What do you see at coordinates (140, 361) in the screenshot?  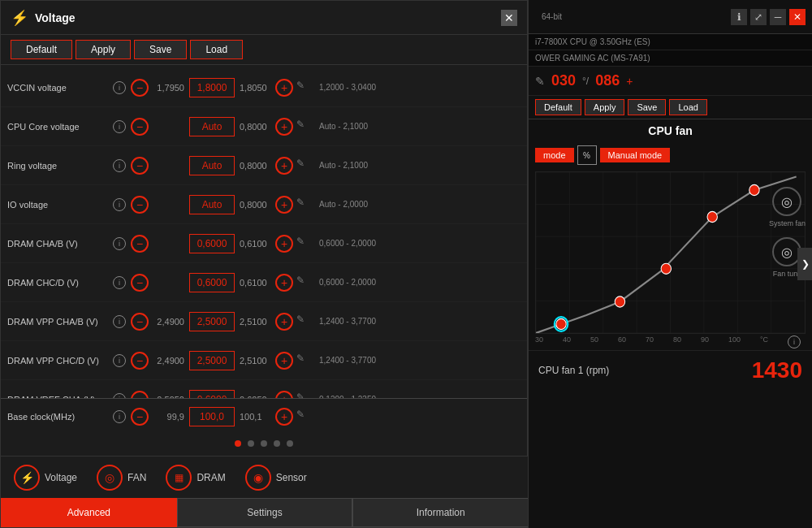 I see `v-minus-7: −` at bounding box center [140, 361].